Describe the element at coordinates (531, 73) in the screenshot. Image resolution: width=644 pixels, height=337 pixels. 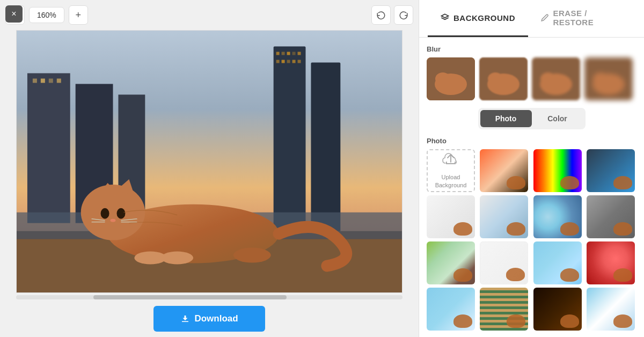
I see `blur-section: Blur` at that location.